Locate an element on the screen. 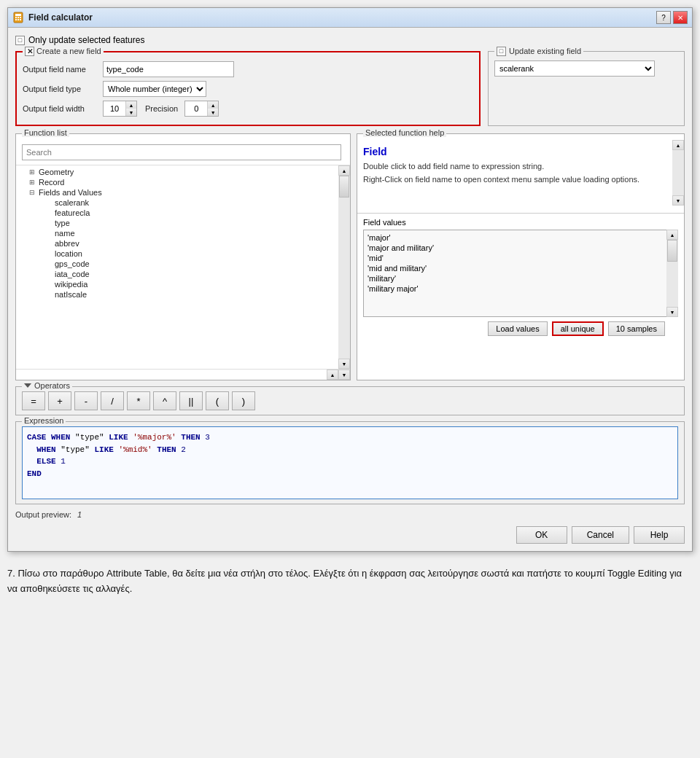  fn-help-text1: Double click to add field name to expres… is located at coordinates (521, 166).